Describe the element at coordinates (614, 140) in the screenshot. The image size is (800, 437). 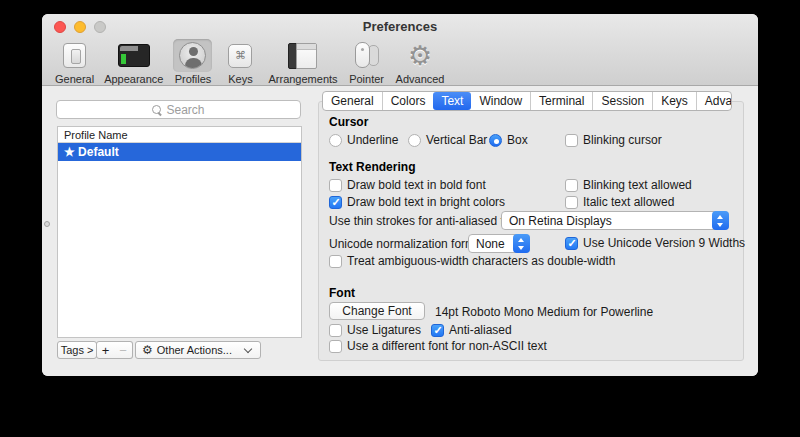
I see `checkbox-blinking-cursor: Blinking cursor` at that location.